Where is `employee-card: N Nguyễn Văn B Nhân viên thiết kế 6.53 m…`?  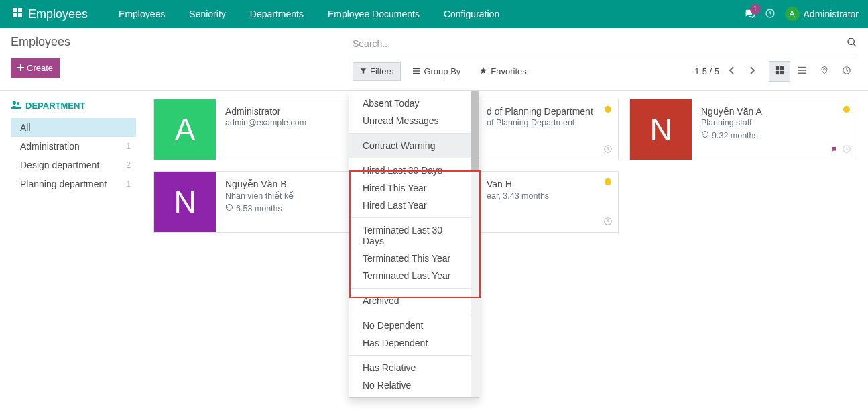 employee-card: N Nguyễn Văn B Nhân viên thiết kế 6.53 m… is located at coordinates (267, 202).